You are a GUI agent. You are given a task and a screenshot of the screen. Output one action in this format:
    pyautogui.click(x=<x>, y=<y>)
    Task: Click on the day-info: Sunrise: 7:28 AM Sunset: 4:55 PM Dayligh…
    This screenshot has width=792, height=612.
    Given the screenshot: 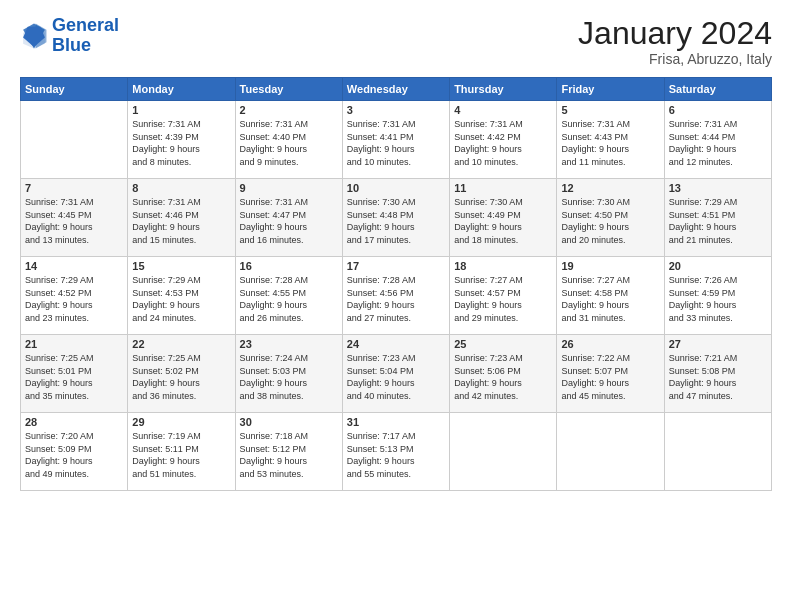 What is the action you would take?
    pyautogui.click(x=289, y=299)
    